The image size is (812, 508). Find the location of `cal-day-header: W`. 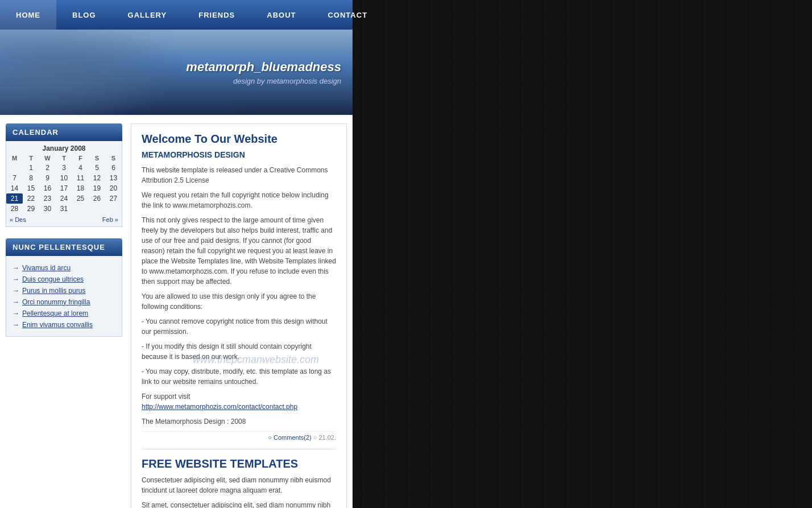

cal-day-header: W is located at coordinates (48, 158).